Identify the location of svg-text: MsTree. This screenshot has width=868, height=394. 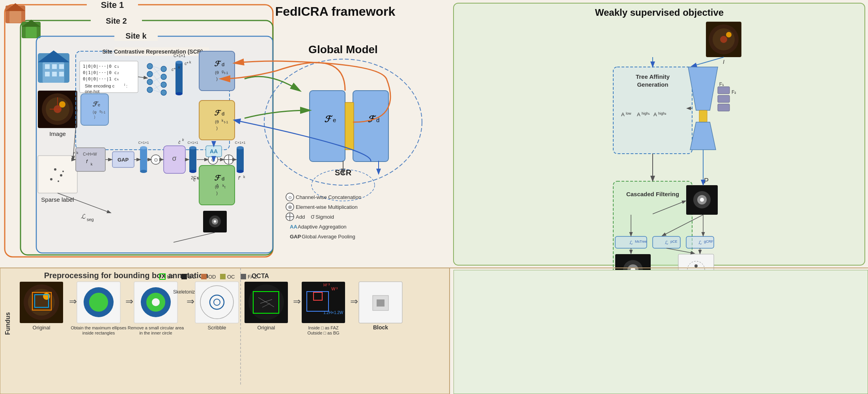
(641, 242).